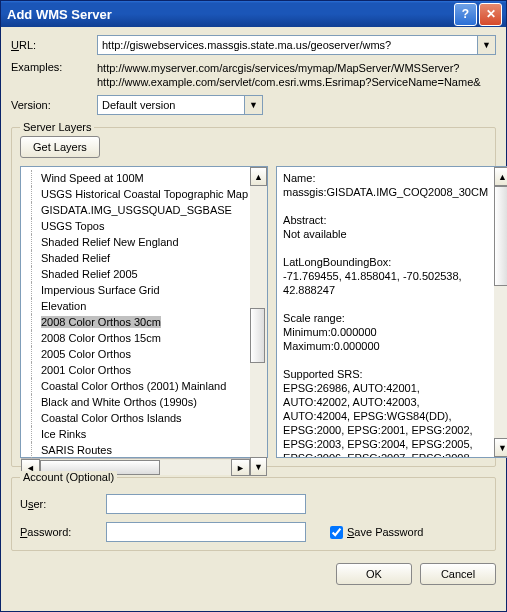 This screenshot has width=507, height=612. I want to click on account-legend: Account (Optional), so click(68, 477).